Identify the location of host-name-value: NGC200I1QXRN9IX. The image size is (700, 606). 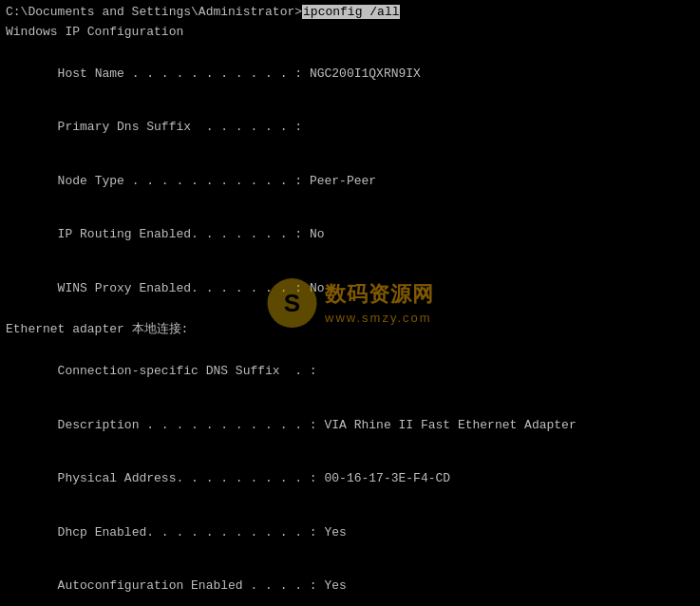
(361, 74).